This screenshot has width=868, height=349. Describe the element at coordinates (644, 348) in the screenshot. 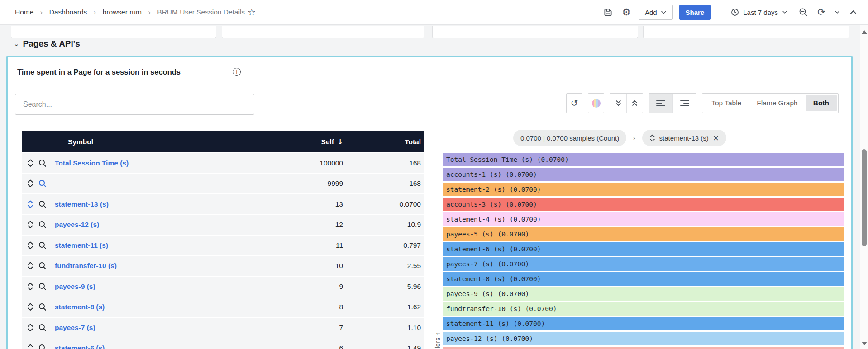

I see `flame-bar` at that location.